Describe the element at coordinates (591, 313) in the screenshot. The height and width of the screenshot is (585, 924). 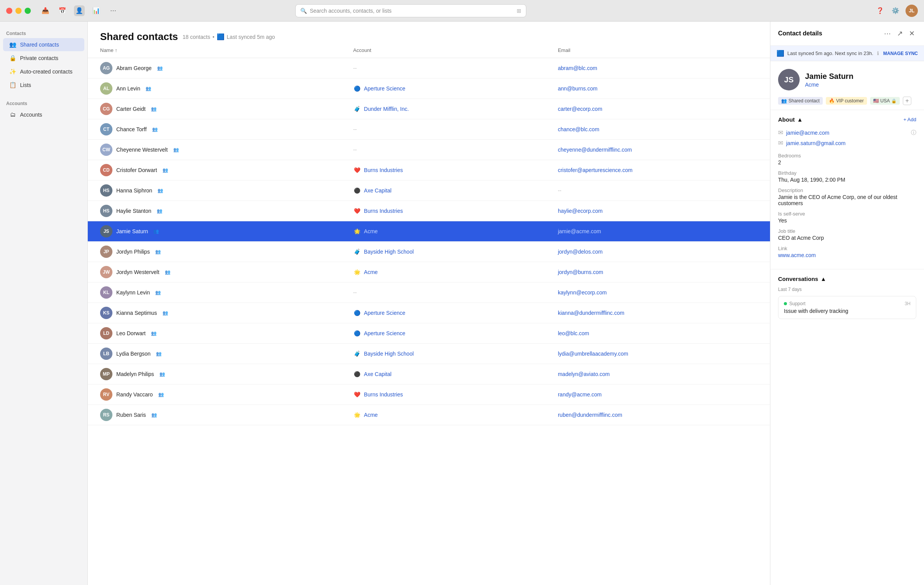
I see `email-link: kianna@dundermifflinc.com` at that location.